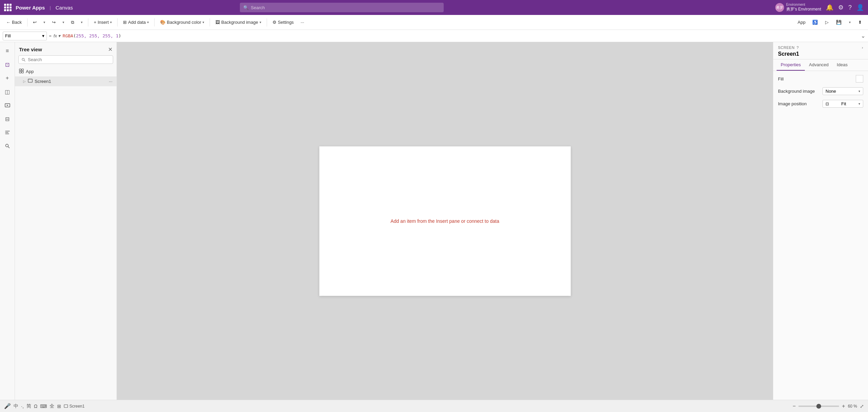 The width and height of the screenshot is (868, 412). What do you see at coordinates (22, 406) in the screenshot?
I see `punctuation-icon: ·,` at bounding box center [22, 406].